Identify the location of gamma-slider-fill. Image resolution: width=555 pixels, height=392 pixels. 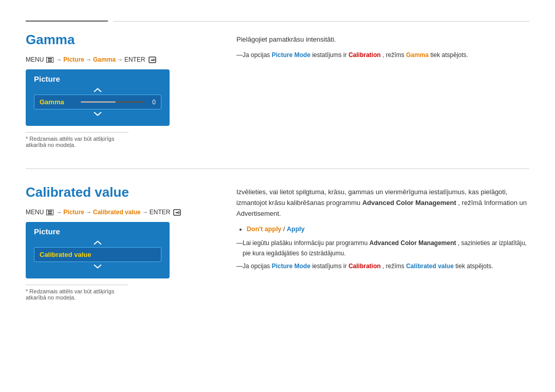
(98, 102).